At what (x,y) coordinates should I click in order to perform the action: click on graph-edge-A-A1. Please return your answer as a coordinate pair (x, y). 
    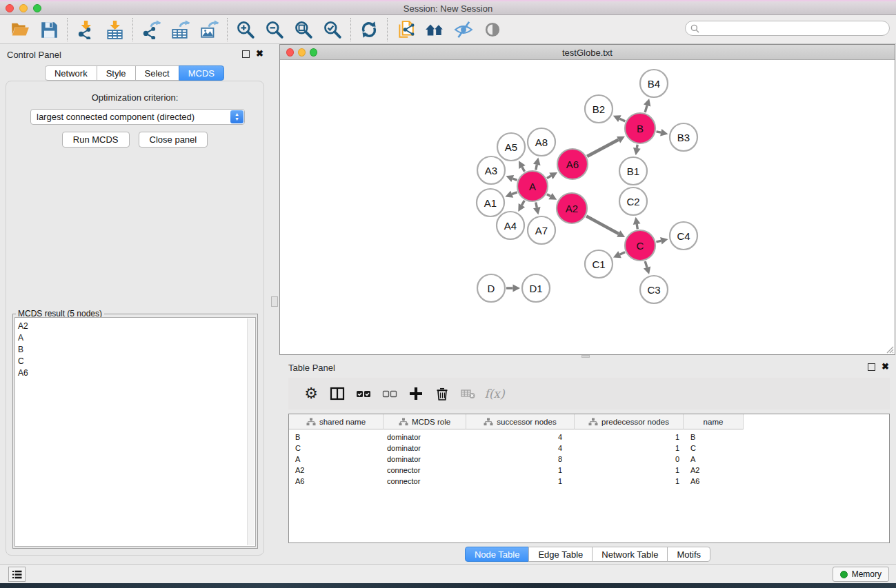
    Looking at the image, I should click on (515, 193).